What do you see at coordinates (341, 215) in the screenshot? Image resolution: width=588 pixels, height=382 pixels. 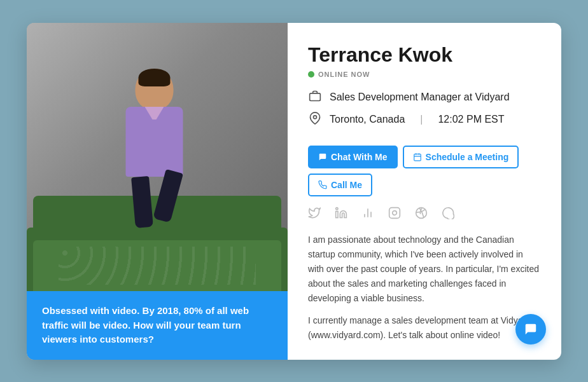 I see `linkedin-icon` at bounding box center [341, 215].